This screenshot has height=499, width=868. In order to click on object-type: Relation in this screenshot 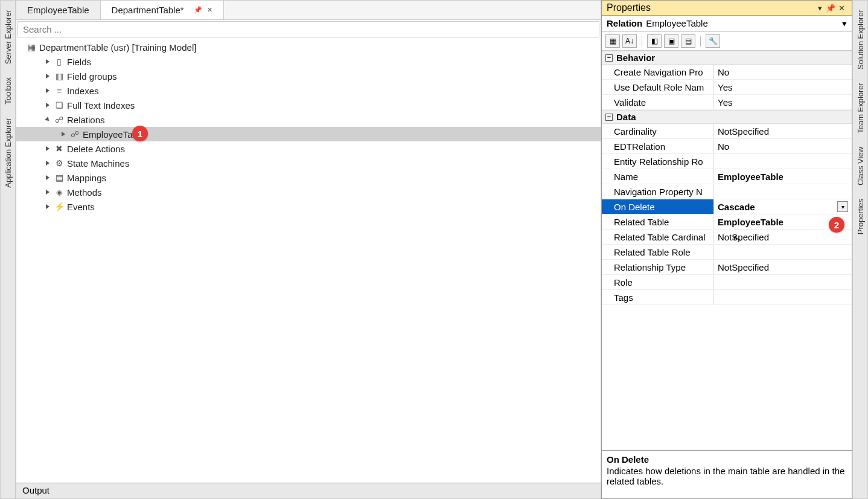, I will do `click(624, 24)`.